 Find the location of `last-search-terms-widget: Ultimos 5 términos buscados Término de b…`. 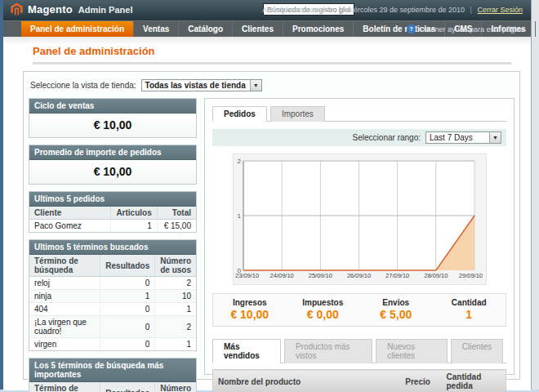

last-search-terms-widget: Ultimos 5 términos buscados Término de b… is located at coordinates (113, 296).